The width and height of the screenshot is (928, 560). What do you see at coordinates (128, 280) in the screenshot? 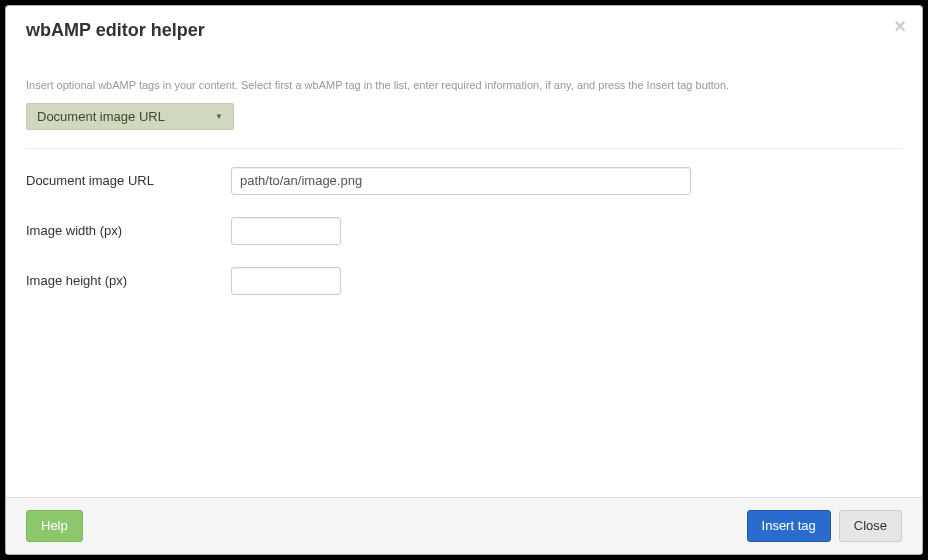
I see `height-label: Image height (px)` at bounding box center [128, 280].